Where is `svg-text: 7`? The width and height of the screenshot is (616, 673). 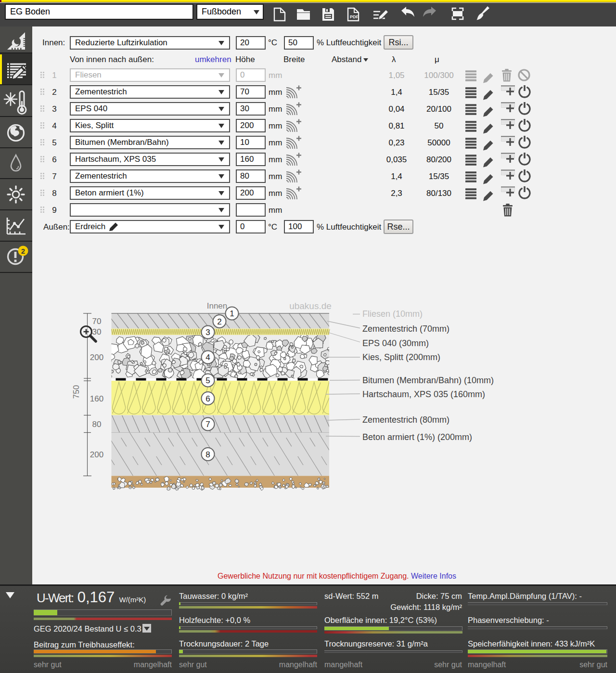
svg-text: 7 is located at coordinates (208, 425).